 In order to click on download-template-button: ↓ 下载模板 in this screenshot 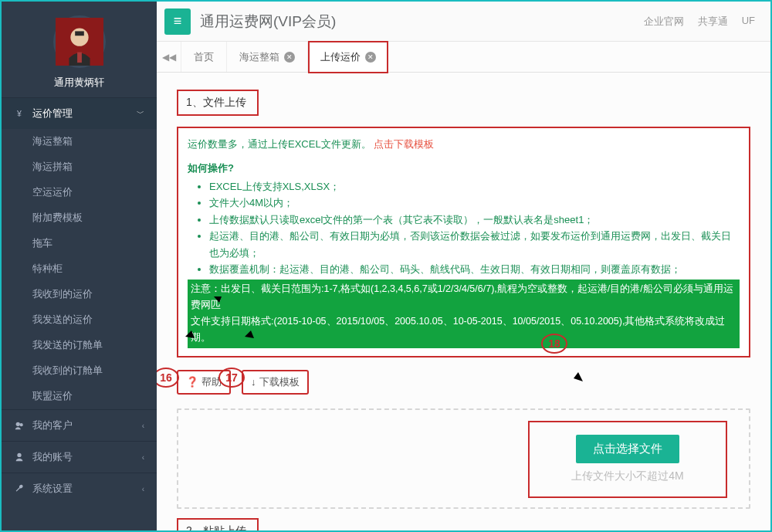, I will do `click(275, 382)`.